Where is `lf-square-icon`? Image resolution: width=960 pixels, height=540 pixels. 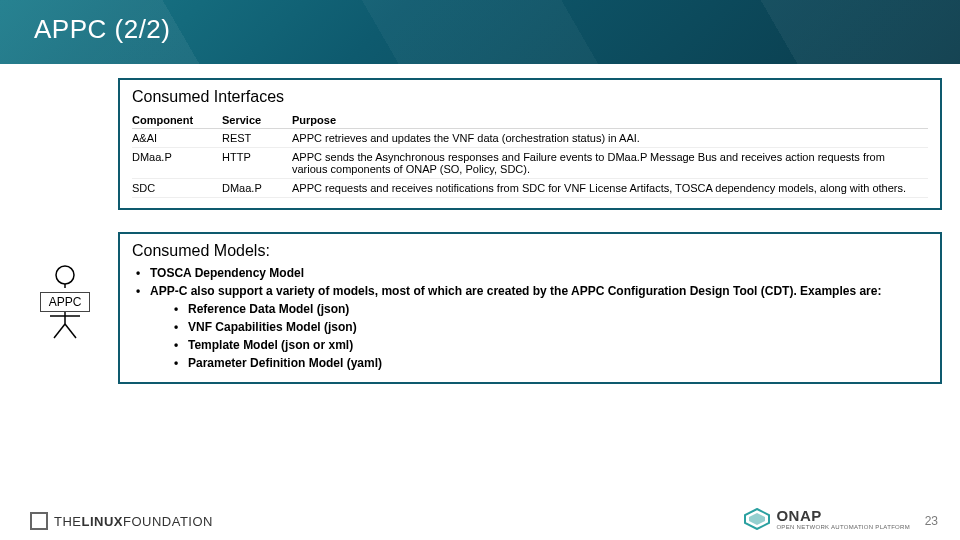
lf-square-icon is located at coordinates (39, 521).